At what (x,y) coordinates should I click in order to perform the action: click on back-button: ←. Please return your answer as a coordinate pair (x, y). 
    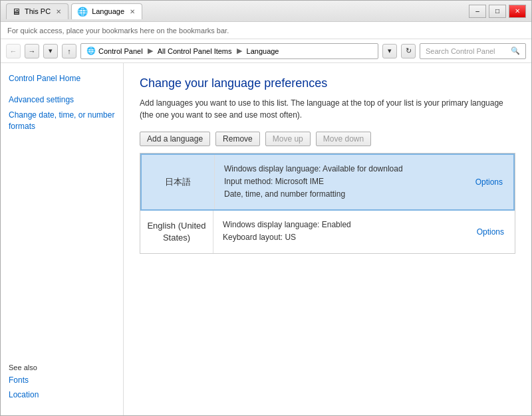
    Looking at the image, I should click on (13, 51).